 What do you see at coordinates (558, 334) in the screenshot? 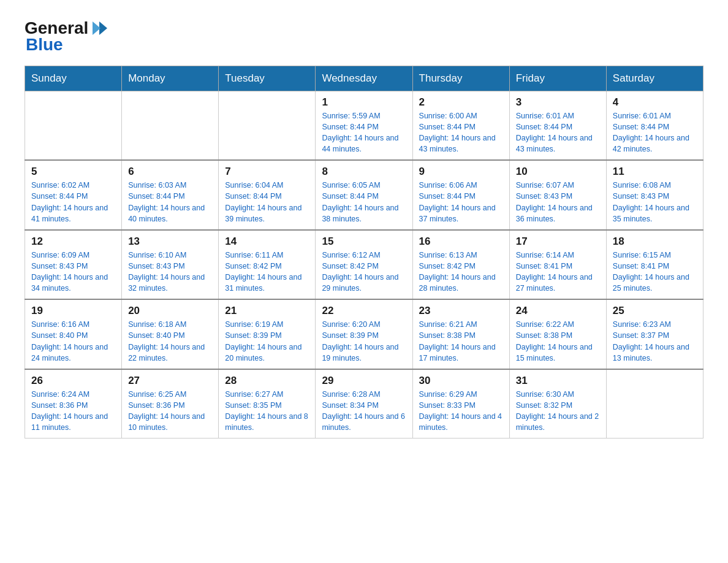
I see `calendar-cell: 24Sunrise: 6:22 AMSunset: 8:38 PMDayligh…` at bounding box center [558, 334].